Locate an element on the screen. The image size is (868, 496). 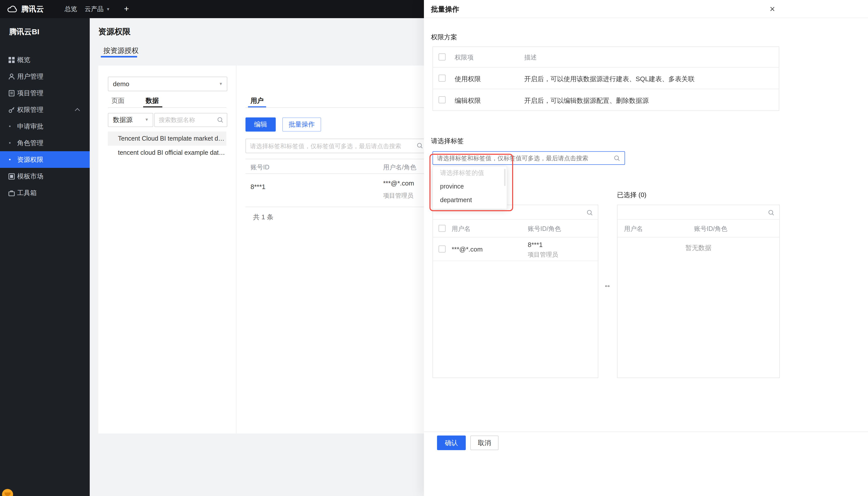
total-count: 共 1 条 is located at coordinates (263, 217).